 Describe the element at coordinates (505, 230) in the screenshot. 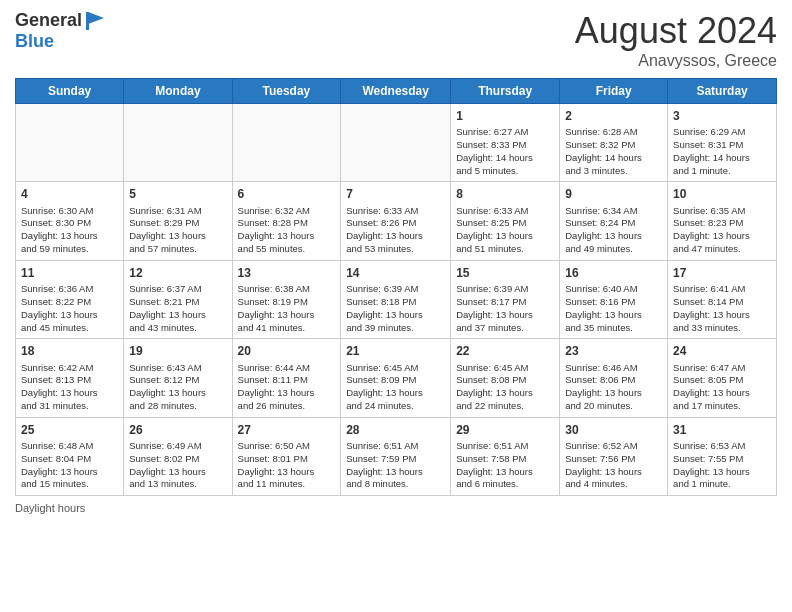

I see `day-info: Sunrise: 6:33 AM Sunset: 8:25 PM Dayligh…` at that location.